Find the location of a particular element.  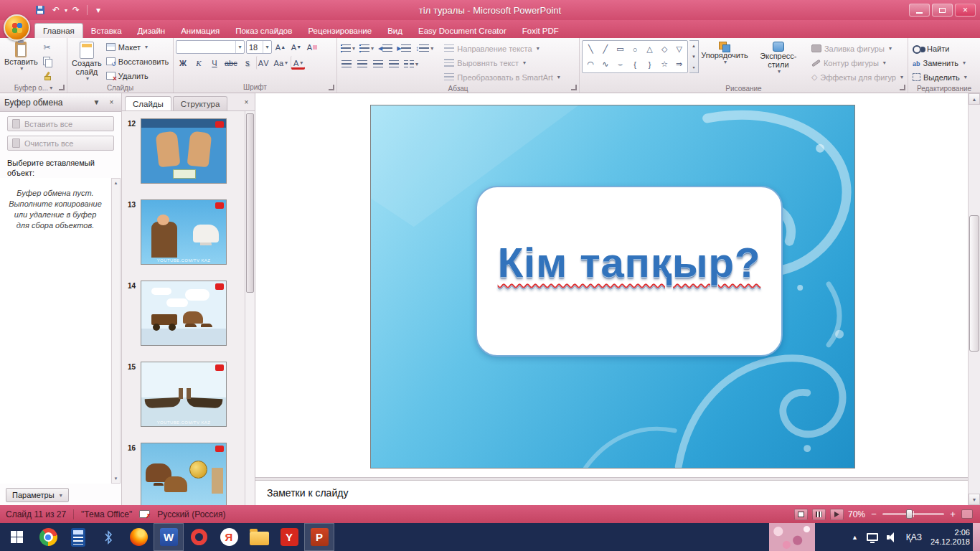

character-spacing-button: AV is located at coordinates (264, 63).